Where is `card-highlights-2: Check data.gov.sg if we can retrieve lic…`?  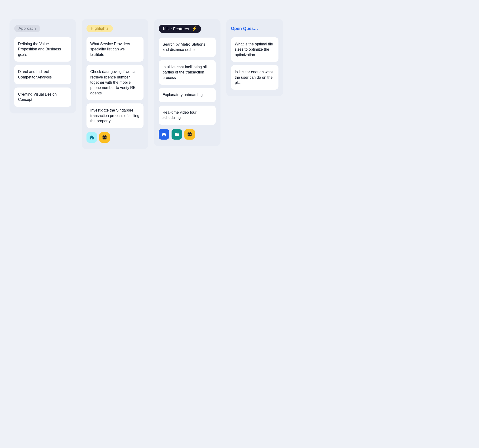
card-highlights-2: Check data.gov.sg if we can retrieve lic… is located at coordinates (115, 82).